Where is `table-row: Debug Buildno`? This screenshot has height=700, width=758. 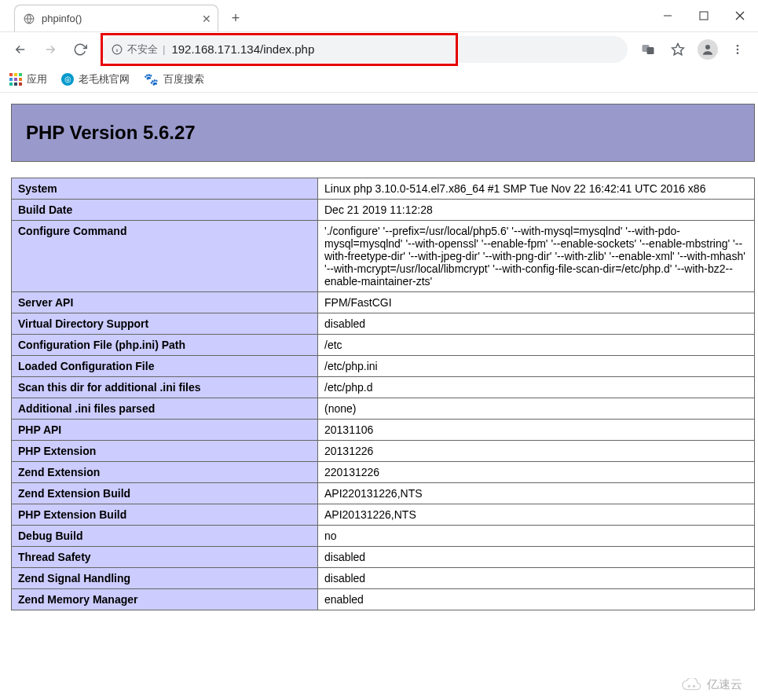
table-row: Debug Buildno is located at coordinates (383, 536).